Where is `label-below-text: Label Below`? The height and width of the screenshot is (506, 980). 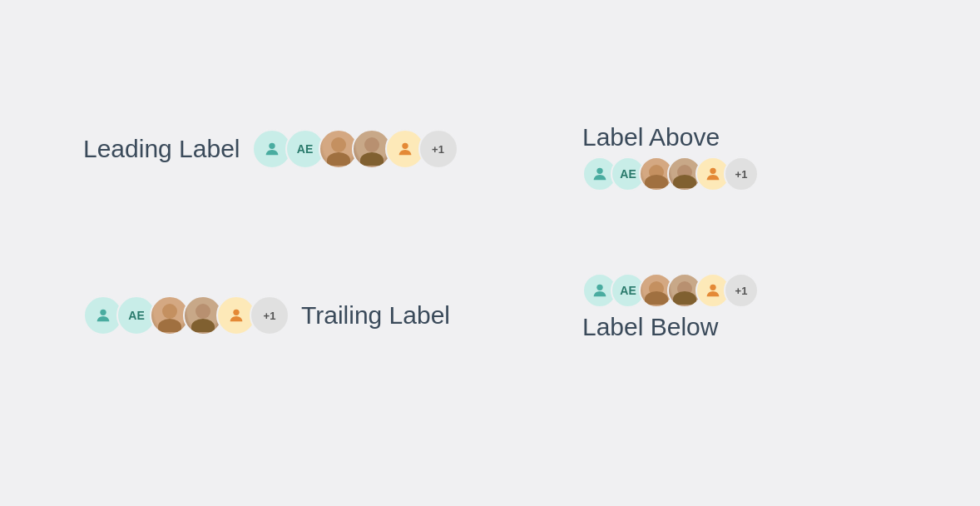
label-below-text: Label Below is located at coordinates (651, 327).